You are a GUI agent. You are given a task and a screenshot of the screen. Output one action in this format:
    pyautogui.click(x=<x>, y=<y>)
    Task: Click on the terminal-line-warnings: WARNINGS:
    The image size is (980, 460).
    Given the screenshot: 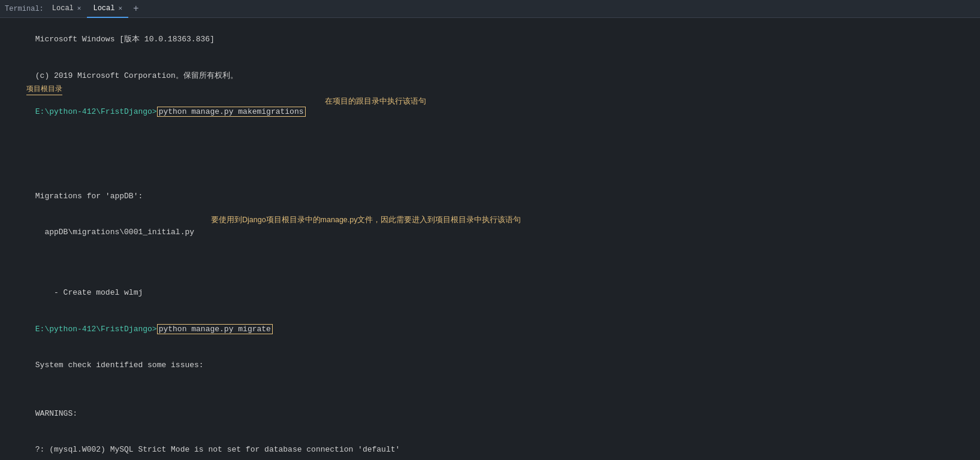 What is the action you would take?
    pyautogui.click(x=490, y=413)
    